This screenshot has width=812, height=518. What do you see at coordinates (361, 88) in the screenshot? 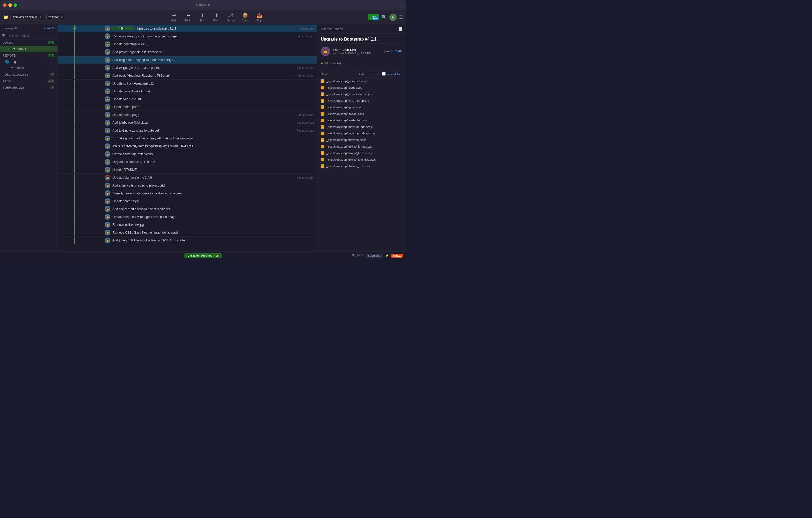
I see `file-item: M_sass/bootstrap/_code.scss` at bounding box center [361, 88].